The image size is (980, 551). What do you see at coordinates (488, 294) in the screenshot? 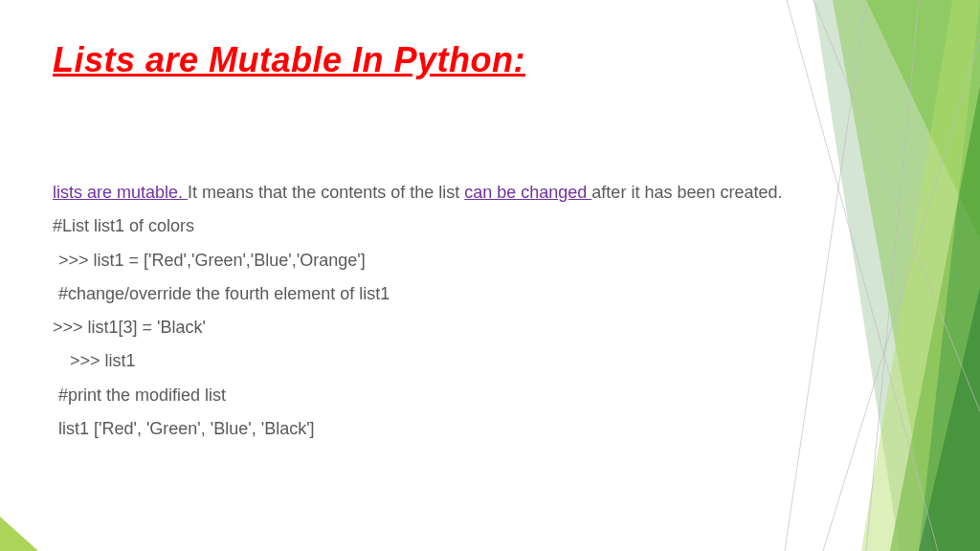
I see `code-line: #change/override the fourth element of l…` at bounding box center [488, 294].